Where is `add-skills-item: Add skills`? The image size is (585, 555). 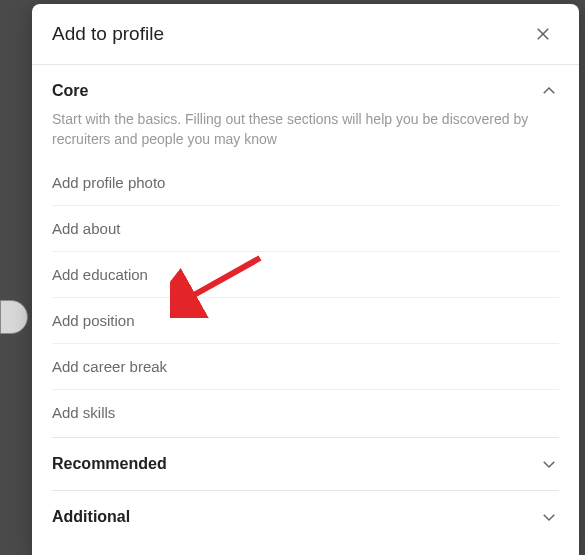
add-skills-item: Add skills is located at coordinates (306, 412).